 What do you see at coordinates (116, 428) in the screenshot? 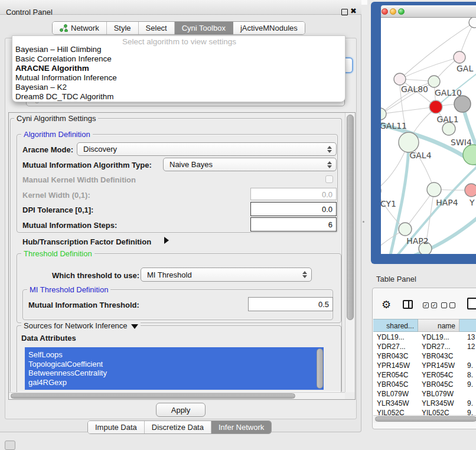
I see `tab-impute-data: Impute Data` at bounding box center [116, 428].